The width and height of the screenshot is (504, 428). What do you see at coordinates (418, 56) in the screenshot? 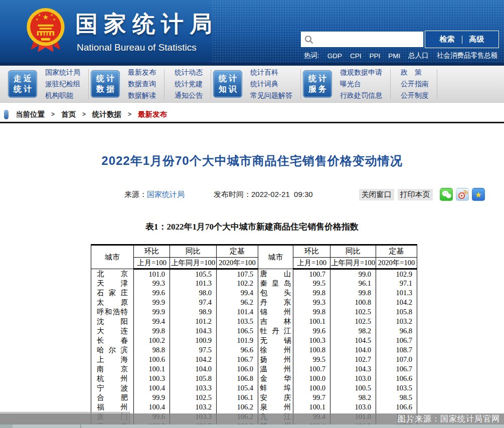
I see `hot-word-link: 总人口` at bounding box center [418, 56].